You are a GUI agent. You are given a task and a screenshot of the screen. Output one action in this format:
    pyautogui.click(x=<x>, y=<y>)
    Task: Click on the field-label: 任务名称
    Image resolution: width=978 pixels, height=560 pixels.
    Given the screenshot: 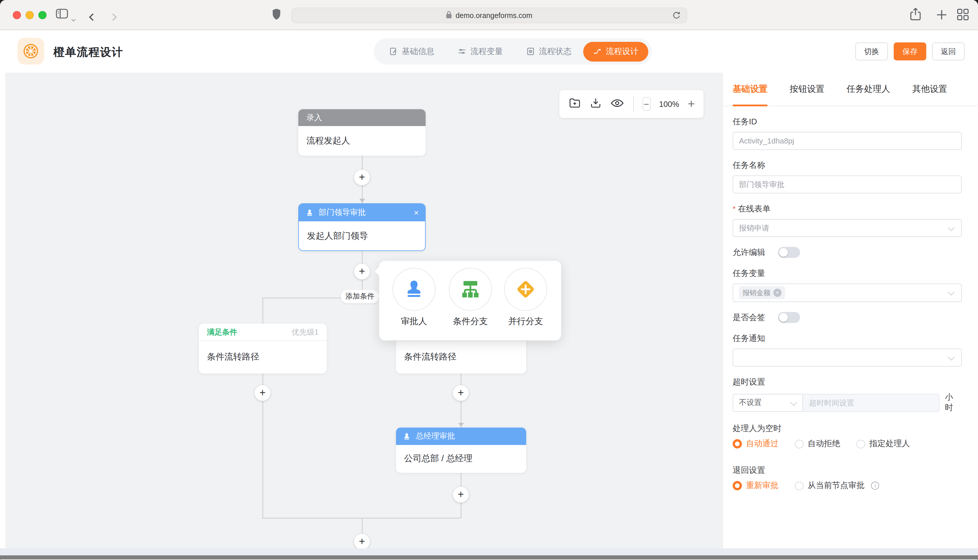 What is the action you would take?
    pyautogui.click(x=847, y=165)
    